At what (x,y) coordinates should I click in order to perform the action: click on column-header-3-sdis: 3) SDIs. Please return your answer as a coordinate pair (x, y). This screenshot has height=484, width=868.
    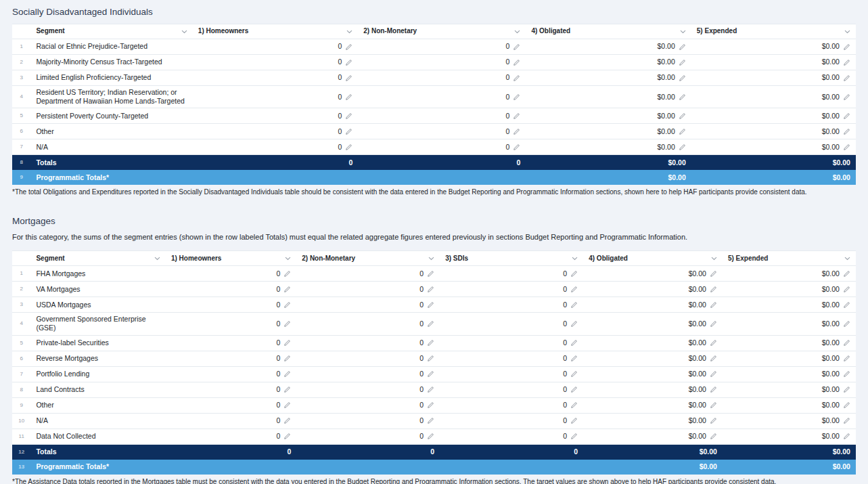
    Looking at the image, I should click on (511, 259).